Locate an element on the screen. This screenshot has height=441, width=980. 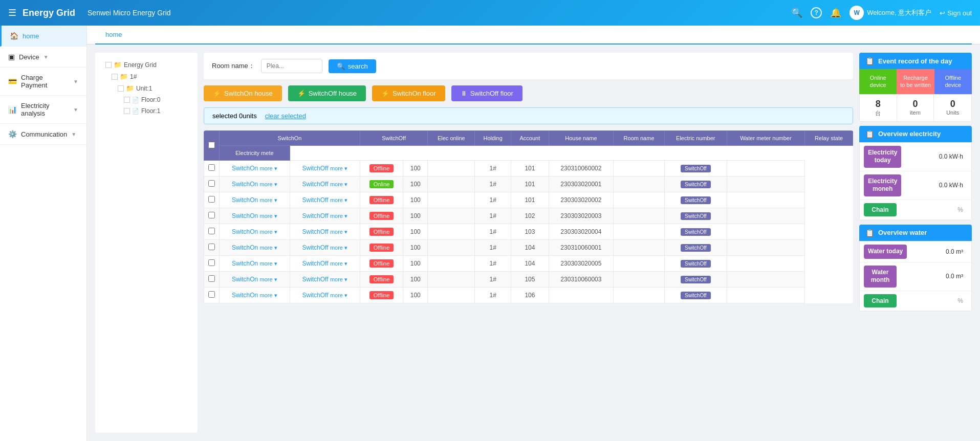
search-input is located at coordinates (292, 66).